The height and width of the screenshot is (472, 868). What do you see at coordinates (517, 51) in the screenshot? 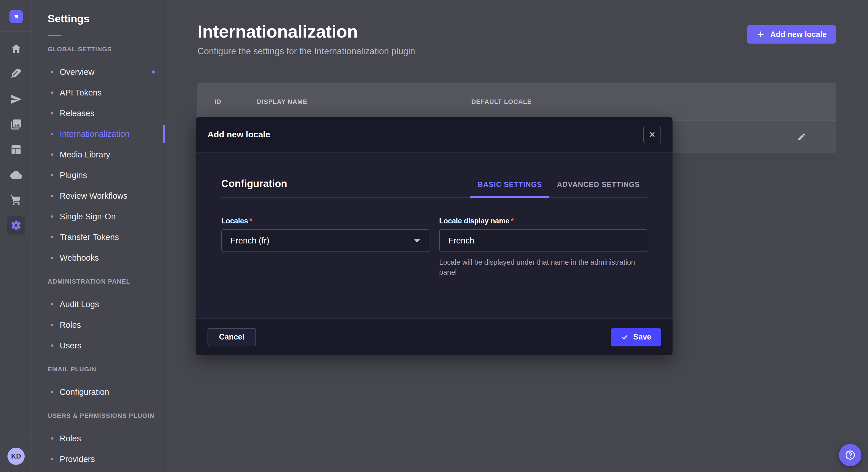
I see `page-subtitle: Configure the settings for the Internati…` at bounding box center [517, 51].